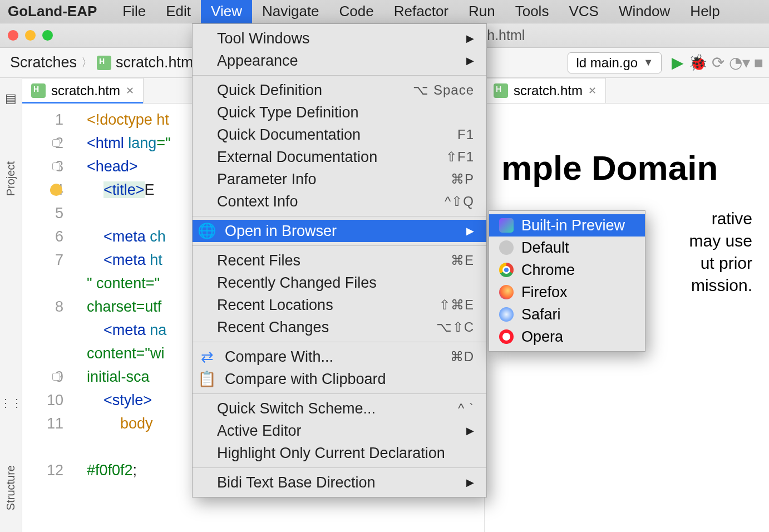 The height and width of the screenshot is (532, 769). What do you see at coordinates (567, 337) in the screenshot?
I see `browser-opera: Opera` at bounding box center [567, 337].